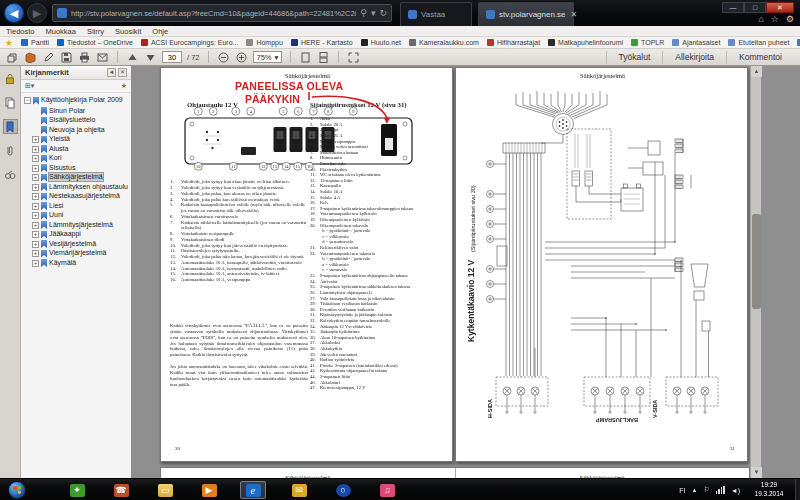 Image resolution: width=800 pixels, height=500 pixels. What do you see at coordinates (354, 57) in the screenshot?
I see `fullscreen-icon` at bounding box center [354, 57].